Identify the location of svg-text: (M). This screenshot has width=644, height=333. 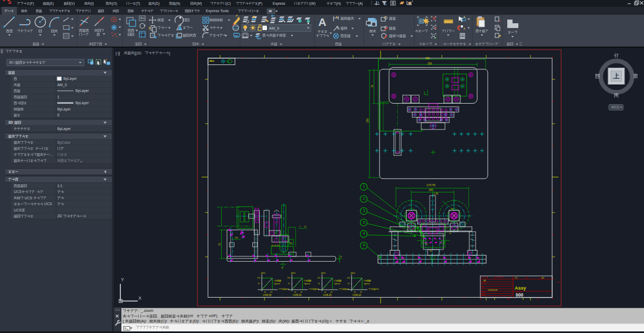
(200, 4).